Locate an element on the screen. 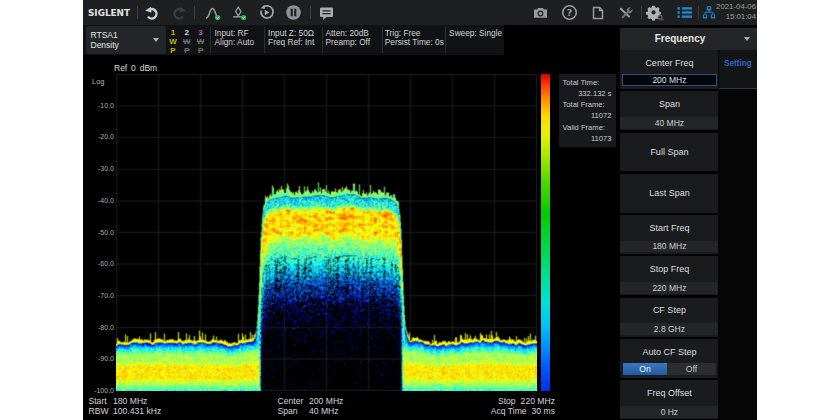 This screenshot has width=840, height=420. status-group: Input Z: 50ΩFreq Ref: Int is located at coordinates (291, 38).